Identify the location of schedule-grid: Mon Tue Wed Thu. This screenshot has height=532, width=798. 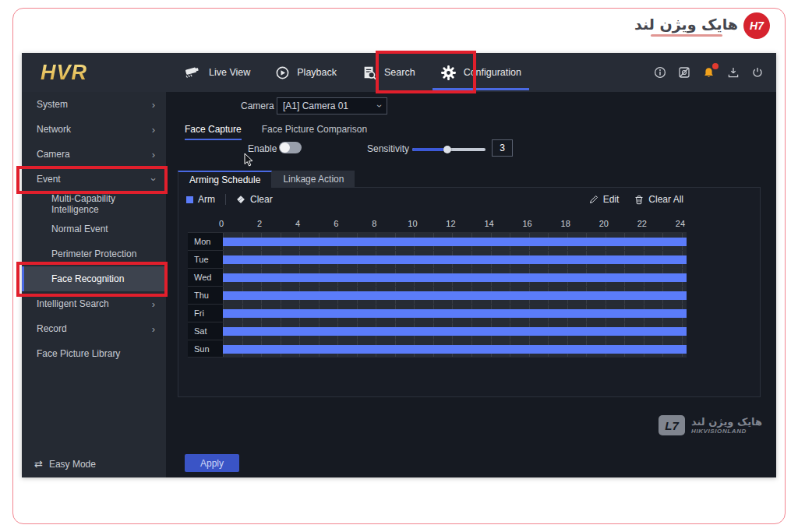
(437, 294).